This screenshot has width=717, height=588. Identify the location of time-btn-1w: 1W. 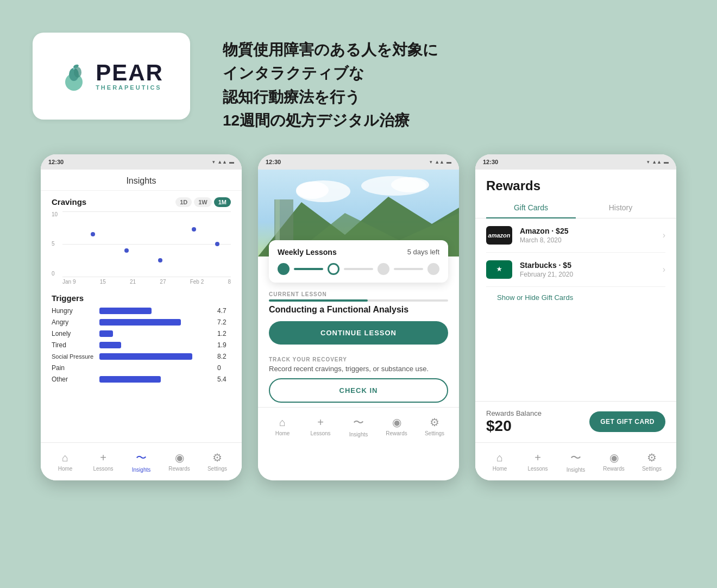
(203, 202).